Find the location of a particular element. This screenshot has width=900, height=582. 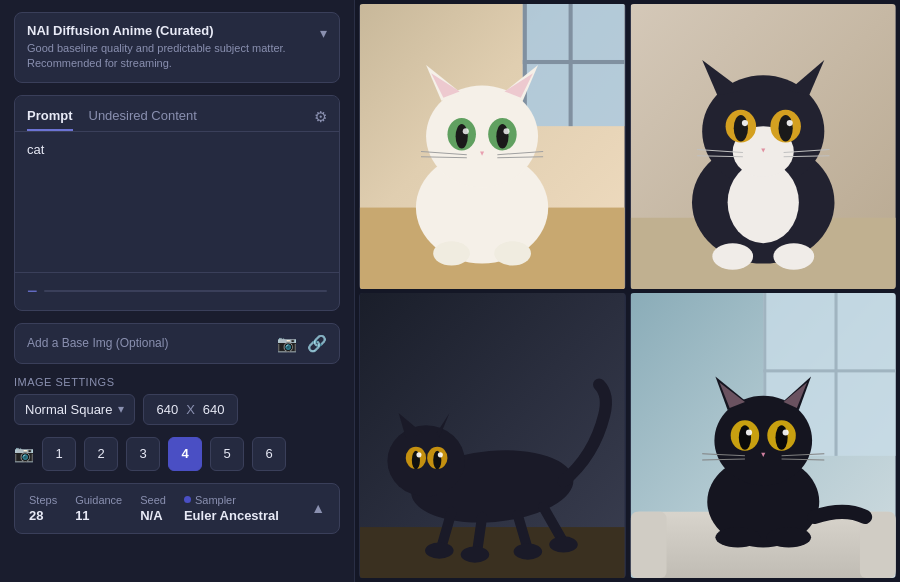

base-img-icons: 📷 🔗 is located at coordinates (302, 344).